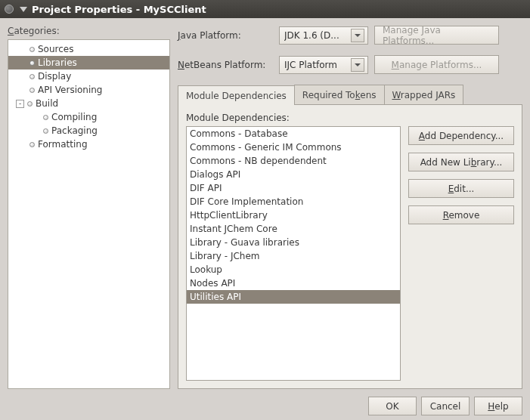  What do you see at coordinates (119, 9) in the screenshot?
I see `window-title: Project Properties - MySCClient` at bounding box center [119, 9].